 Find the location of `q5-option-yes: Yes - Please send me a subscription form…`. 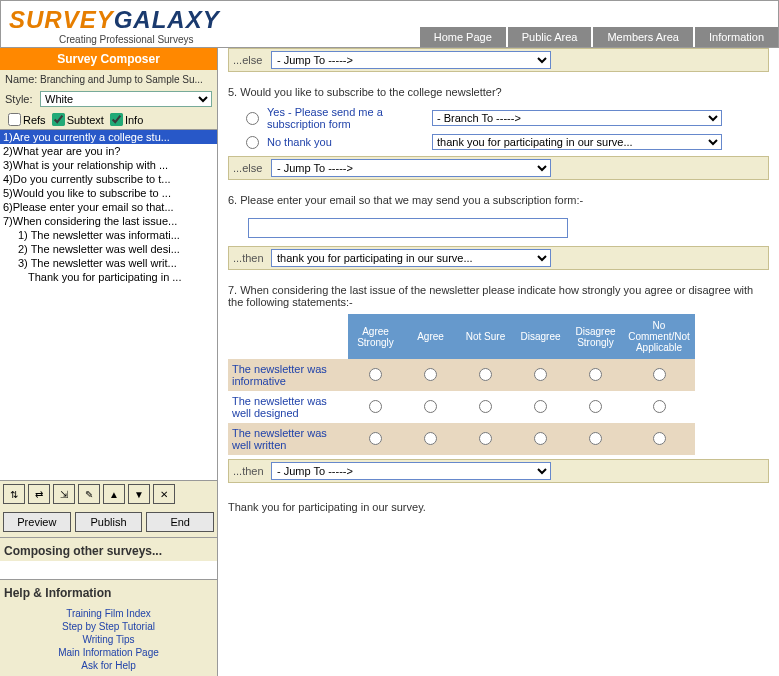

q5-option-yes: Yes - Please send me a subscription form… is located at coordinates (498, 118).